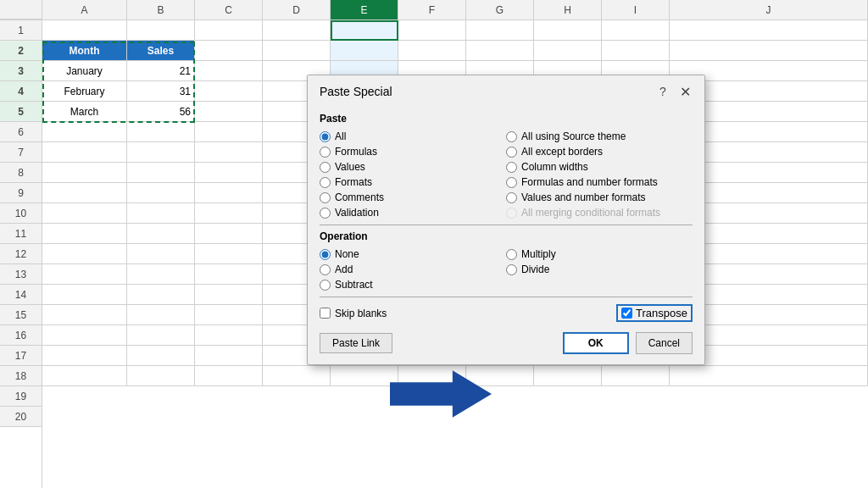 This screenshot has height=488, width=868. I want to click on paste-link-button: Paste Link, so click(356, 343).